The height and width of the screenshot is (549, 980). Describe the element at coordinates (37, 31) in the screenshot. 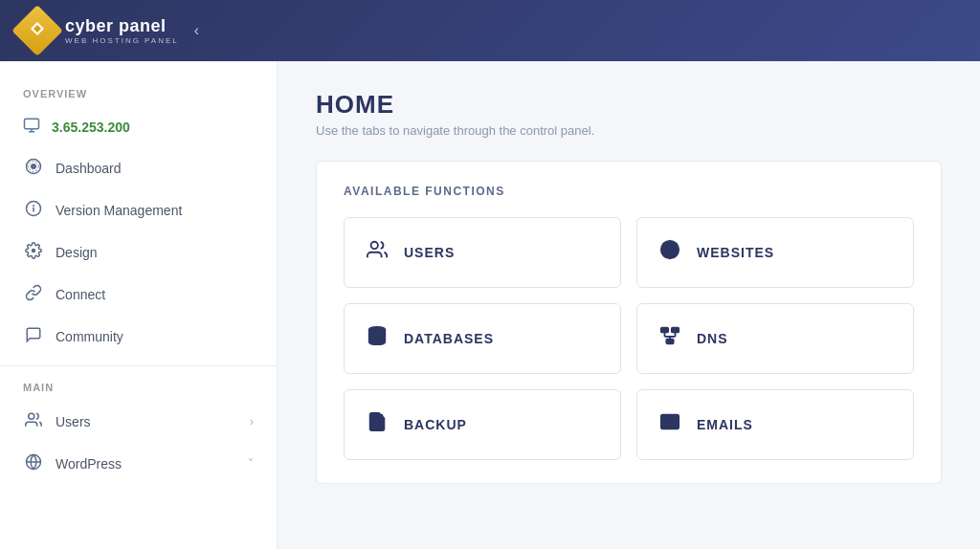

I see `logo-symbol` at that location.